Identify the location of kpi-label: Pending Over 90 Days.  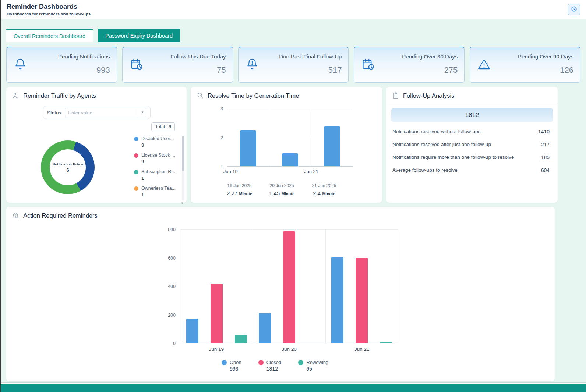
(525, 57).